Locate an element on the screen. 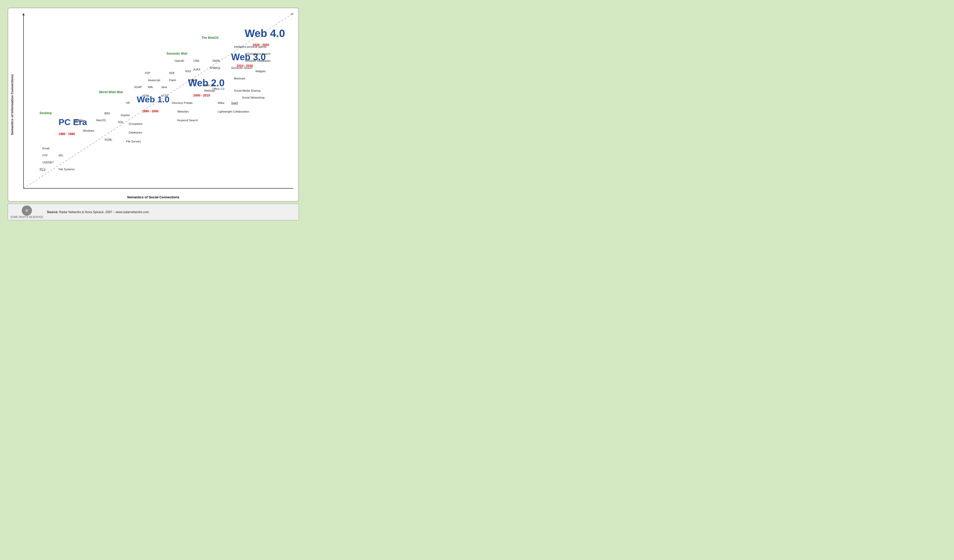  the-webos-label: The WebOS is located at coordinates (210, 38).